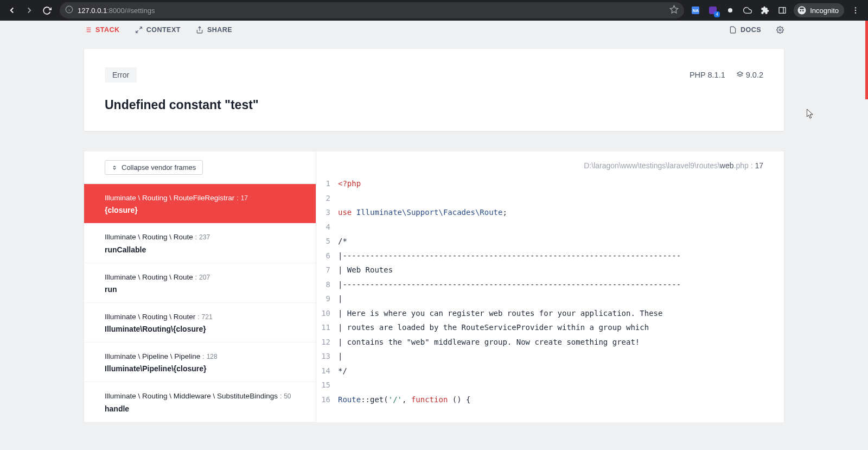 The image size is (868, 450). What do you see at coordinates (327, 314) in the screenshot?
I see `line-number: 10` at bounding box center [327, 314].